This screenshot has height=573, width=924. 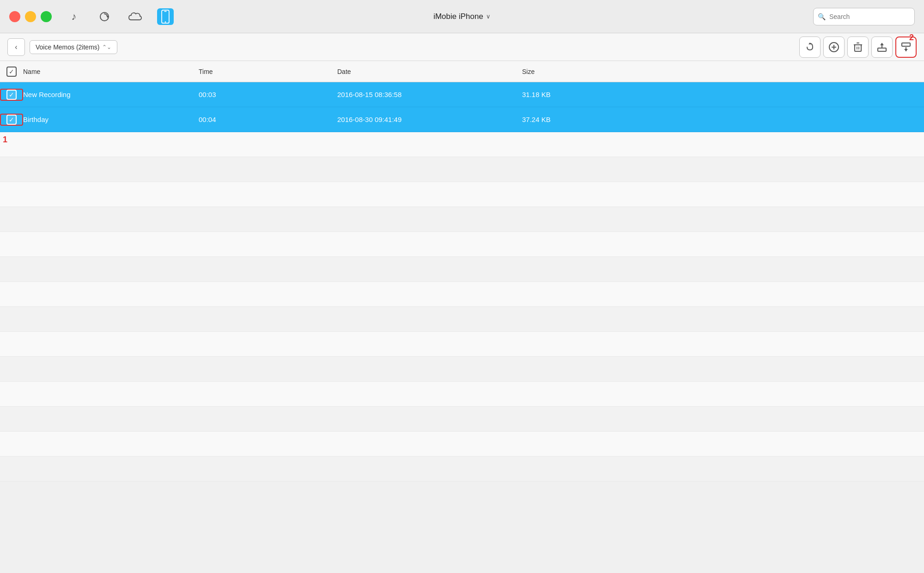 What do you see at coordinates (73, 47) in the screenshot?
I see `folder-dropdown: Voice Memos (2items) ⌃⌄` at bounding box center [73, 47].